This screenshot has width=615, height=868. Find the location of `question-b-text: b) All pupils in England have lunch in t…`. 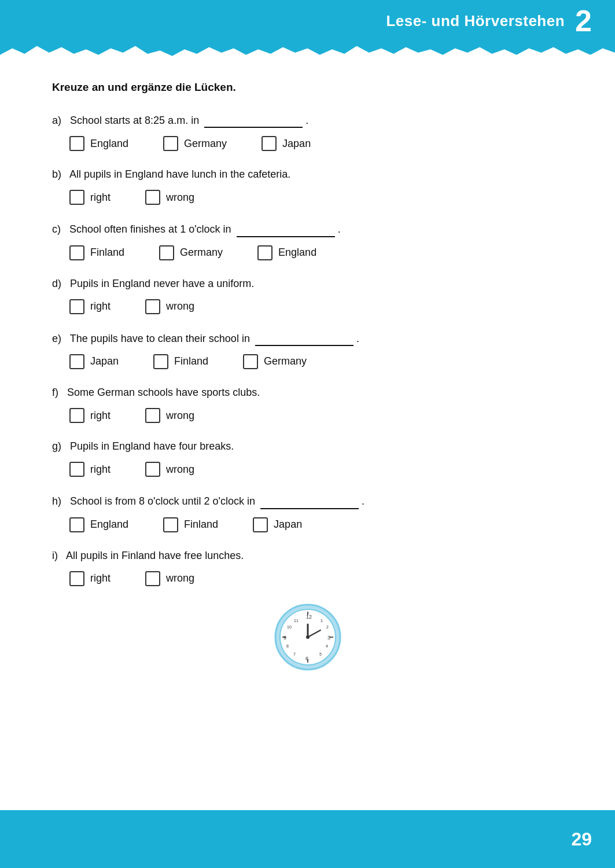

question-b-text: b) All pupils in England have lunch in t… is located at coordinates (308, 175).